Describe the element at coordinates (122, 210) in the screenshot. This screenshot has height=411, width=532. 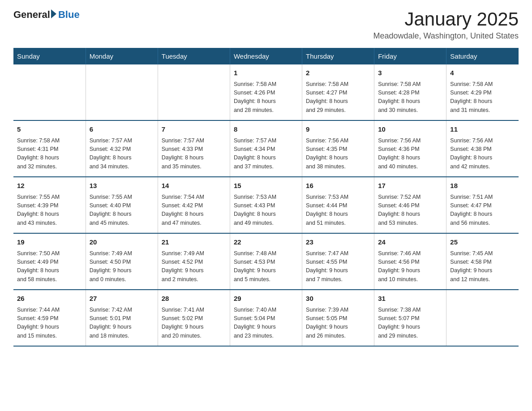
I see `day-info: Sunrise: 7:55 AM Sunset: 4:40 PM Dayligh…` at that location.